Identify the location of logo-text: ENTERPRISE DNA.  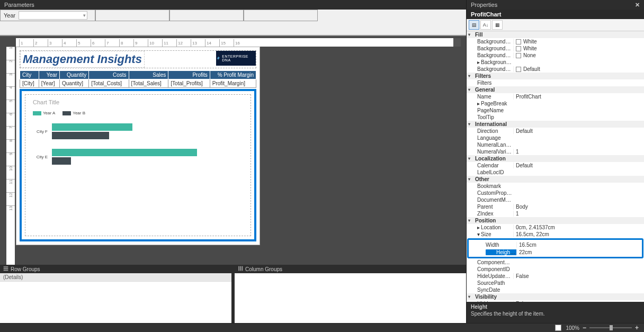
(239, 58).